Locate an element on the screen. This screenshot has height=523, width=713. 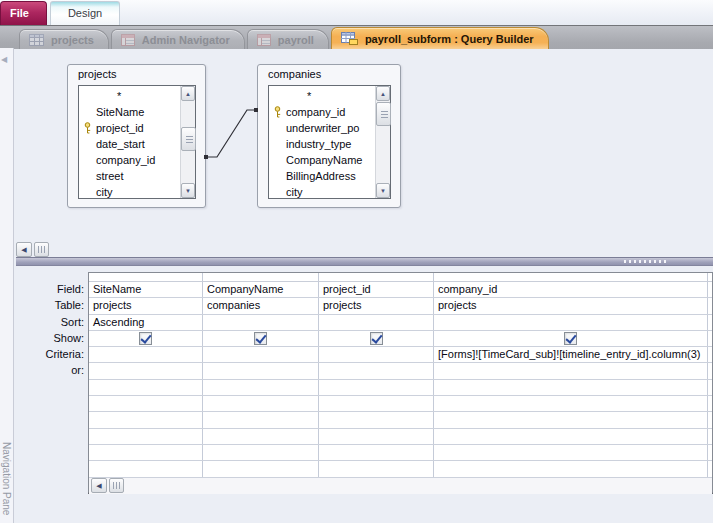
table-cell is located at coordinates (710, 306).